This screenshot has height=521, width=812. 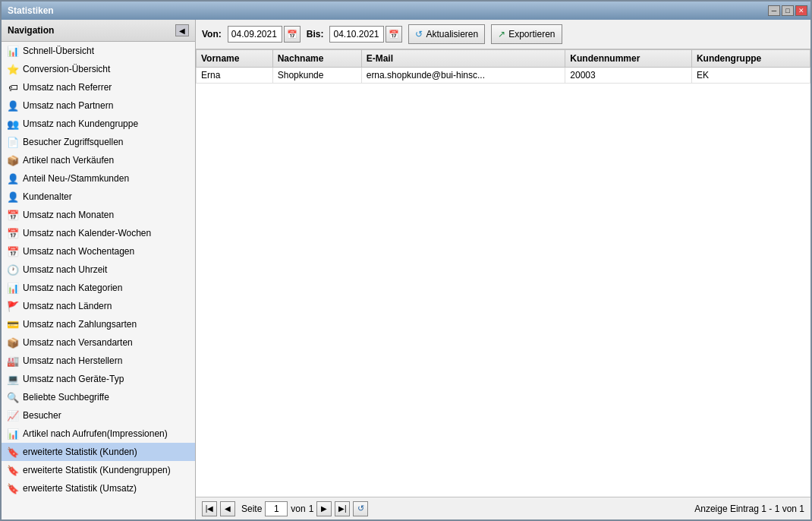 What do you see at coordinates (96, 434) in the screenshot?
I see `sidebar-item-label: Artikel nach Aufrufen(Impressionen)` at bounding box center [96, 434].